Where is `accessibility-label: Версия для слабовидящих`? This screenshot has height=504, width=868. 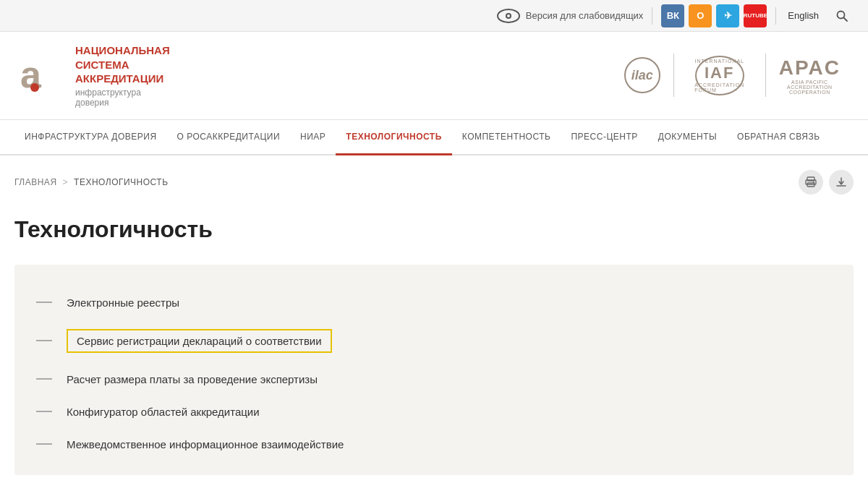 accessibility-label: Версия для слабовидящих is located at coordinates (584, 16).